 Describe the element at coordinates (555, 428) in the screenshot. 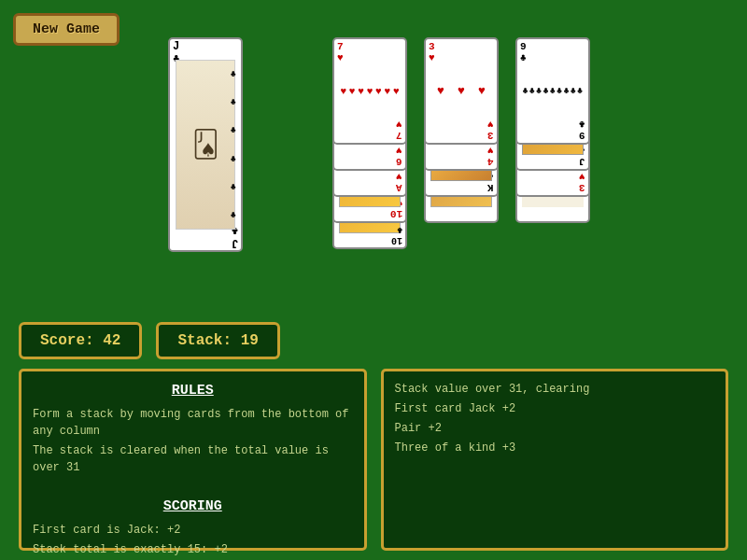

I see `log-line-3: Pair +2` at that location.